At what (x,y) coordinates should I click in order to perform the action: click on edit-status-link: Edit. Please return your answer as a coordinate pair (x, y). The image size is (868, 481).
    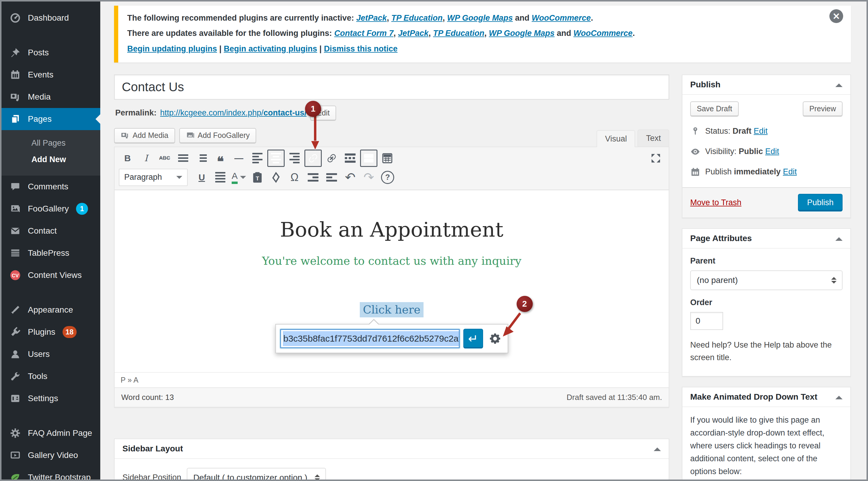
    Looking at the image, I should click on (761, 131).